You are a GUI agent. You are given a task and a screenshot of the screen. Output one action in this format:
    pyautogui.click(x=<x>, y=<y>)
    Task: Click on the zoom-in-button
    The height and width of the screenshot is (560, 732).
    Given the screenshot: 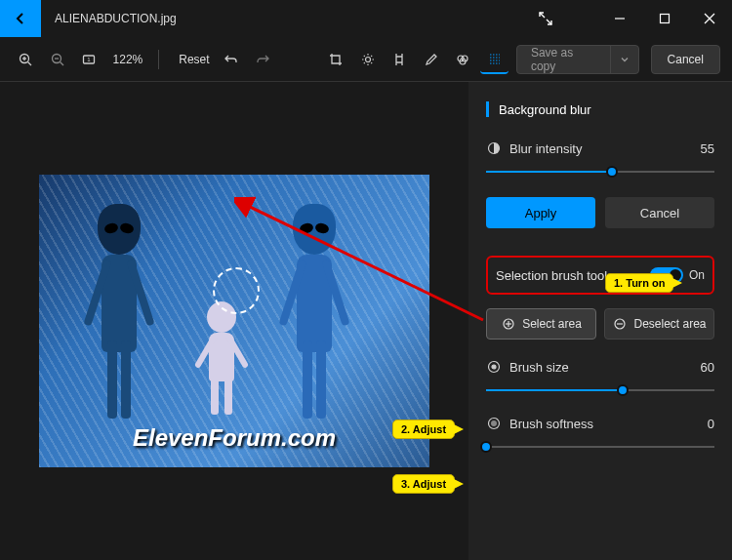 What is the action you would take?
    pyautogui.click(x=25, y=60)
    